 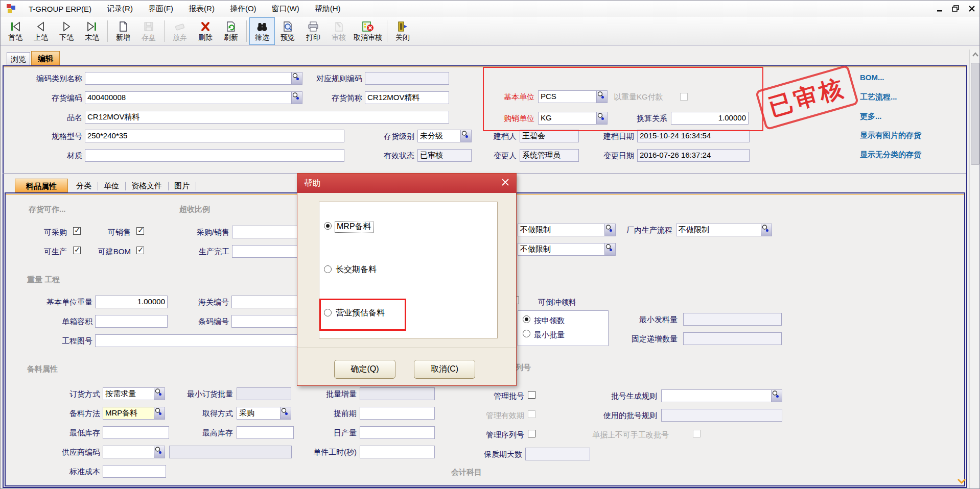 What do you see at coordinates (147, 186) in the screenshot?
I see `tab-qualification-files: 资格文件` at bounding box center [147, 186].